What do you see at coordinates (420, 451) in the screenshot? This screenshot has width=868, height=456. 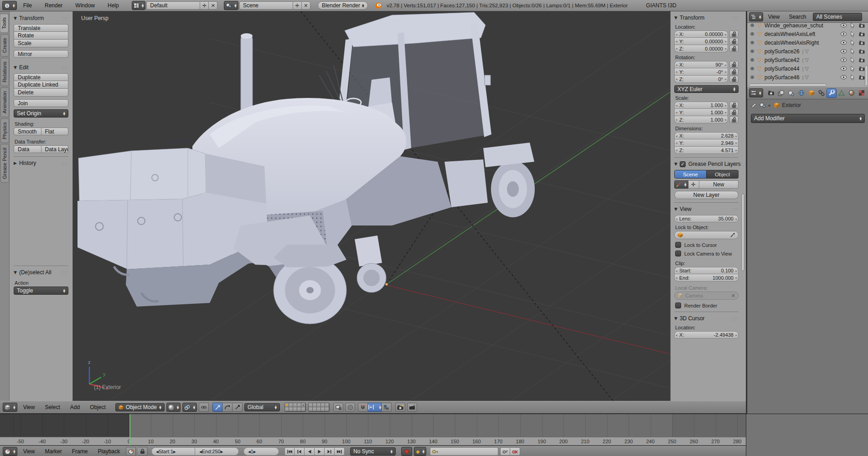 I see `auto-keying-mode-select: ◆ ▲▼` at bounding box center [420, 451].